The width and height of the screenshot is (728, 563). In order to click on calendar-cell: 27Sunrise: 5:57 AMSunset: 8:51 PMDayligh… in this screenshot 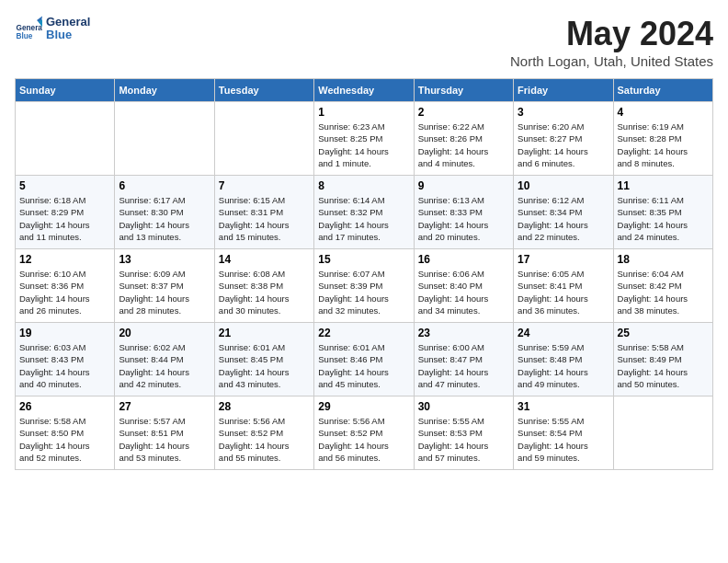, I will do `click(165, 433)`.